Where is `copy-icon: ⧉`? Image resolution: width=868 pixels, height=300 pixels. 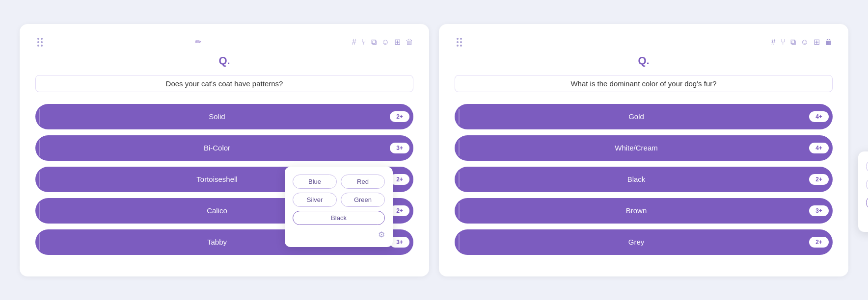
copy-icon: ⧉ is located at coordinates (374, 42).